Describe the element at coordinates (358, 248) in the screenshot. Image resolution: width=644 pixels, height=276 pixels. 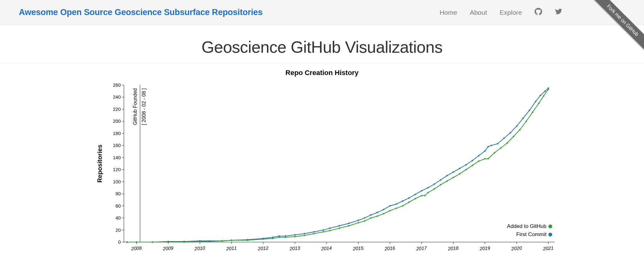
I see `x-tick-label: 2015` at that location.